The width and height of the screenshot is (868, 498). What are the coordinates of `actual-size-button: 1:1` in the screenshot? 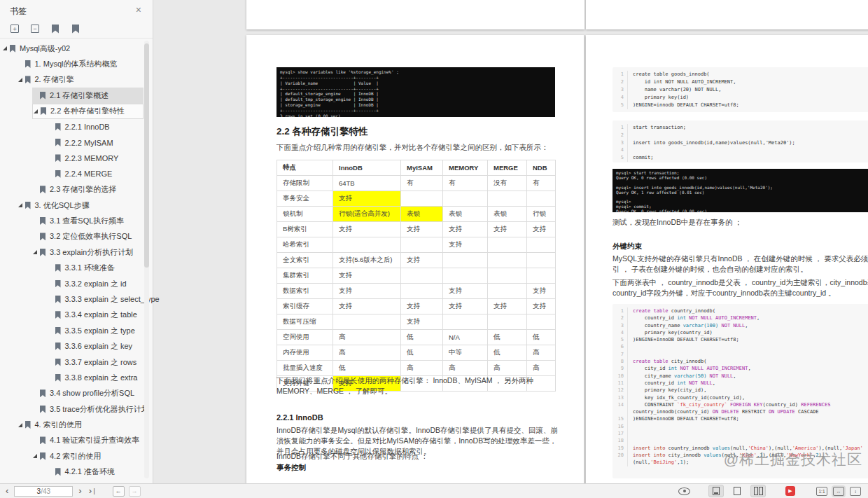 It's located at (822, 492).